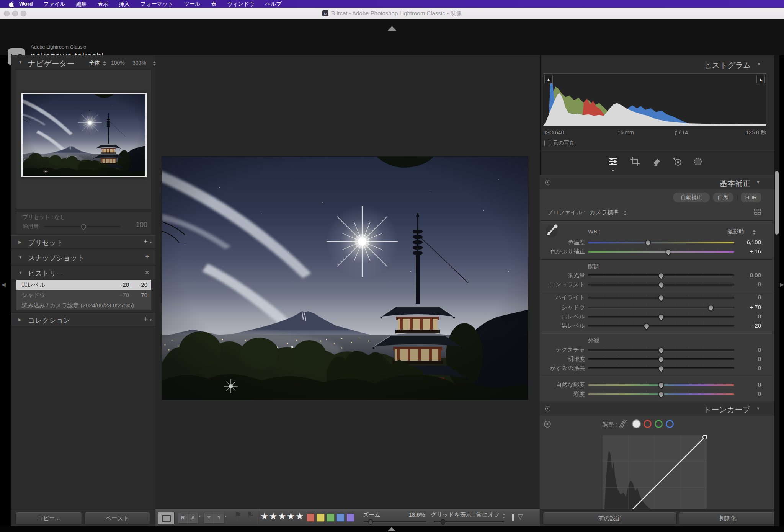  I want to click on menu-file: ファイル, so click(54, 4).